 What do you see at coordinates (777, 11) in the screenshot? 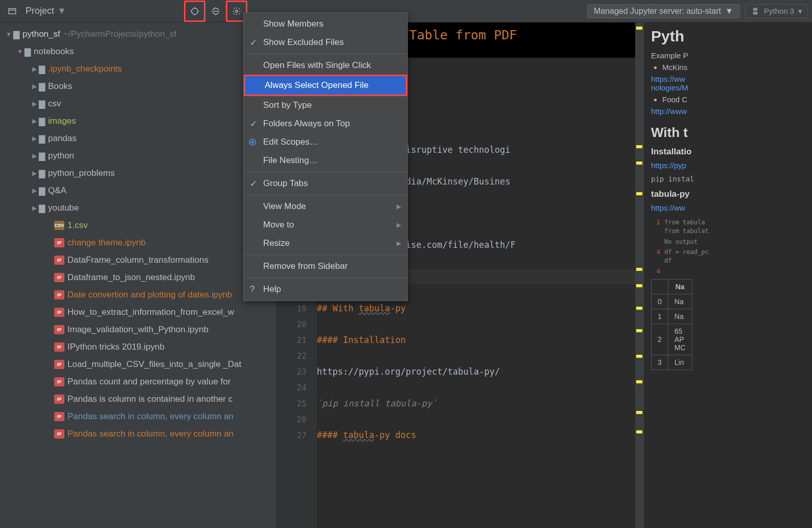
I see `python-interp-dropdown: Python 3 ▾` at bounding box center [777, 11].